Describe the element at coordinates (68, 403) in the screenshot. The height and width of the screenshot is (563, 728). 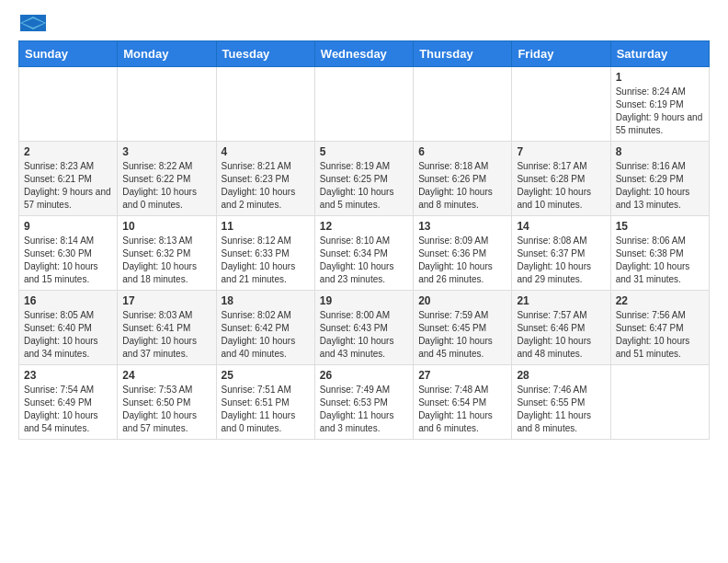
I see `calendar-cell: 23Sunrise: 7:54 AM Sunset: 6:49 PM Dayli…` at that location.